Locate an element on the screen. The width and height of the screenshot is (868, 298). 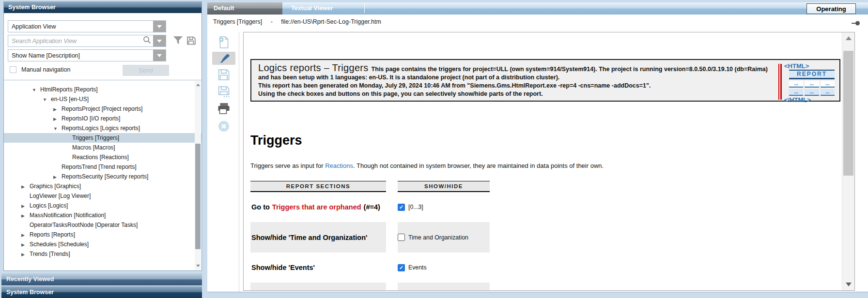
tree-item: Reactions [Reactions] is located at coordinates (103, 157).